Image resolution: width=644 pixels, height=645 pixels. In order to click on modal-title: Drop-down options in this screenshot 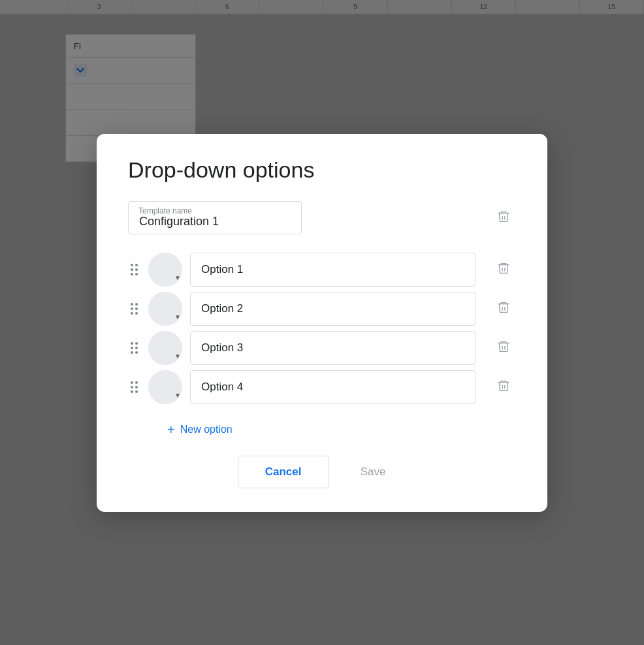, I will do `click(322, 170)`.